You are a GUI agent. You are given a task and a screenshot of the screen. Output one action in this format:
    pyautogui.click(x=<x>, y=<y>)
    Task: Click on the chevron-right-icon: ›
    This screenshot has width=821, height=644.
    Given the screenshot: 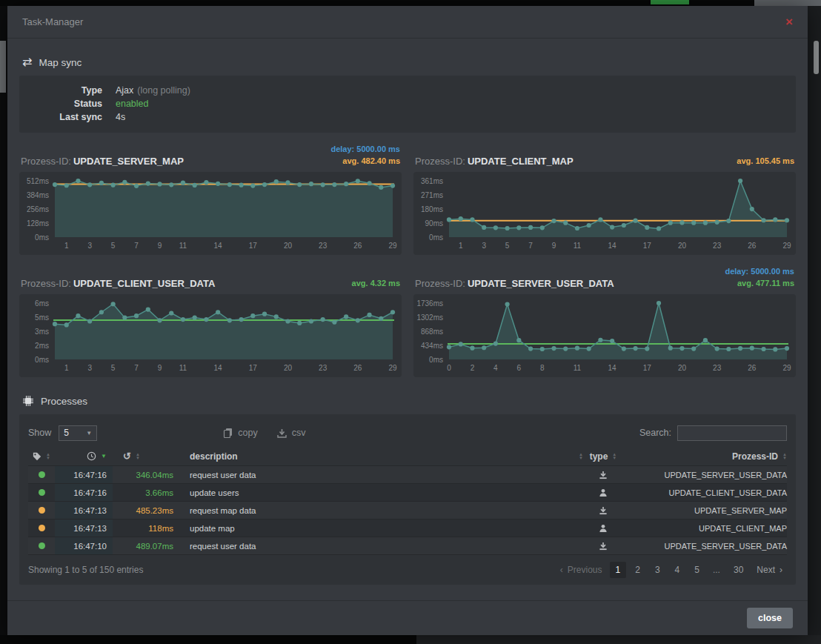 What is the action you would take?
    pyautogui.click(x=781, y=570)
    